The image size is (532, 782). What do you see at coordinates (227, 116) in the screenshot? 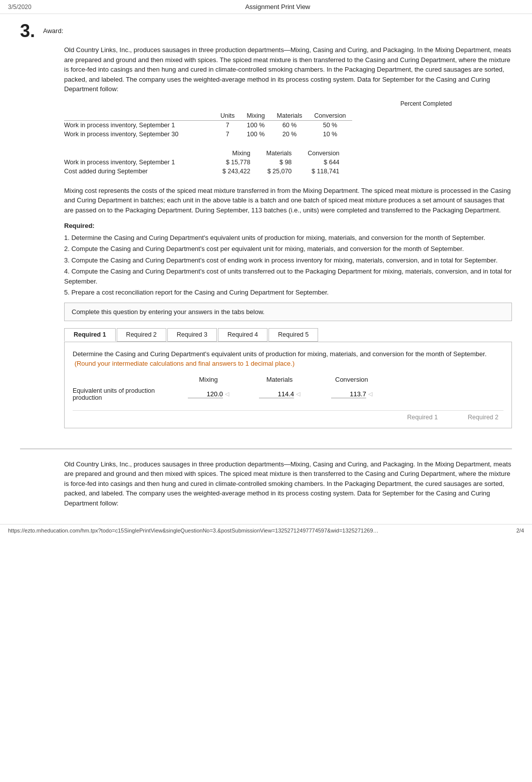
I see `col-units: Units` at bounding box center [227, 116].